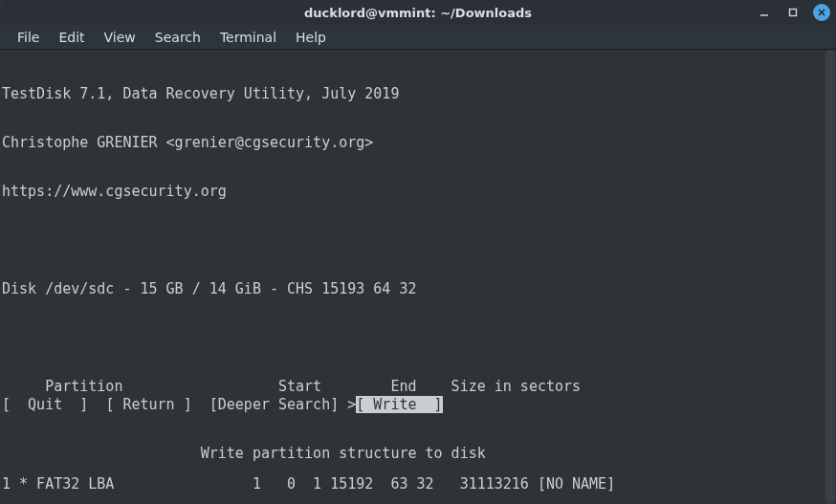 Image resolution: width=836 pixels, height=504 pixels. What do you see at coordinates (115, 191) in the screenshot?
I see `project-url: https://www.cgsecurity.org` at bounding box center [115, 191].